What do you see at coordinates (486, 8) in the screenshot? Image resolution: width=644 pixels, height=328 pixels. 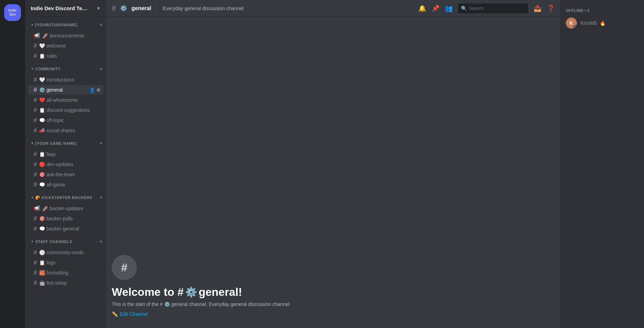 I see `header-icons: 🔔 📌 👥 🔍 📥 ❓` at bounding box center [486, 8].